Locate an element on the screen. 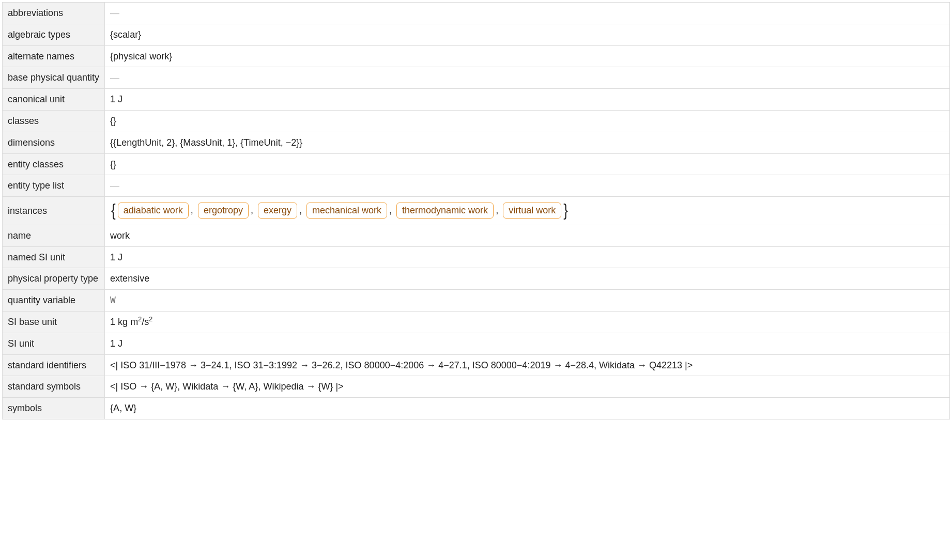 This screenshot has width=952, height=560. property-value: W is located at coordinates (527, 301).